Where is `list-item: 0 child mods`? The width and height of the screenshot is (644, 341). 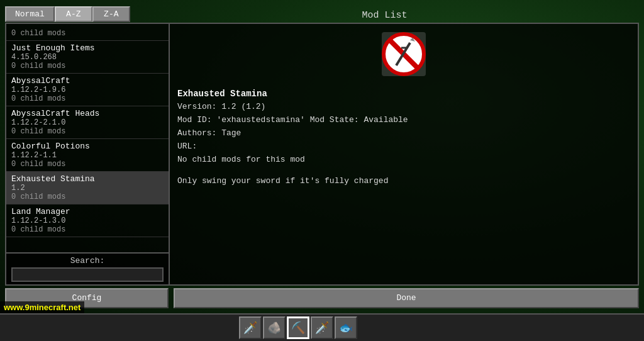
list-item: 0 child mods is located at coordinates (87, 34).